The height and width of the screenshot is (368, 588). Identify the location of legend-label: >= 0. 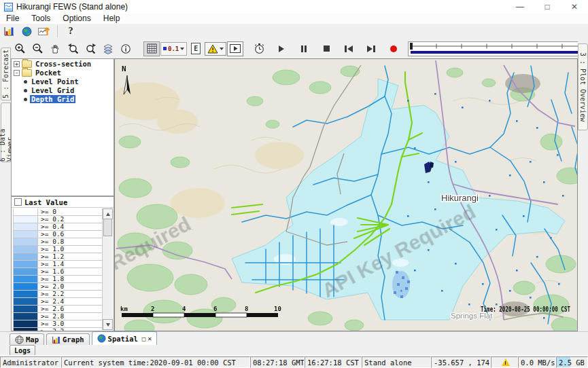
(48, 212).